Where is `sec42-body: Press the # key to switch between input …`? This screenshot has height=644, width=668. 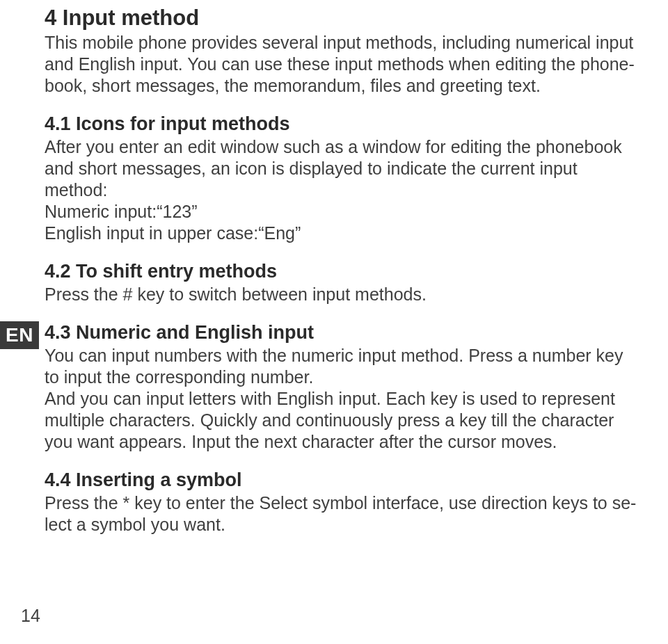
sec42-body: Press the # key to switch between input … is located at coordinates (342, 295).